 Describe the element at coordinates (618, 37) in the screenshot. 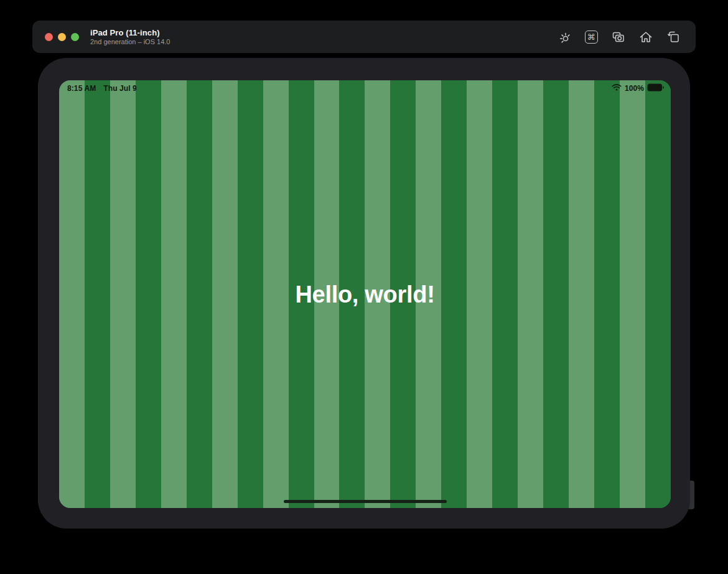

I see `simulator-toolbar: ⌘` at that location.